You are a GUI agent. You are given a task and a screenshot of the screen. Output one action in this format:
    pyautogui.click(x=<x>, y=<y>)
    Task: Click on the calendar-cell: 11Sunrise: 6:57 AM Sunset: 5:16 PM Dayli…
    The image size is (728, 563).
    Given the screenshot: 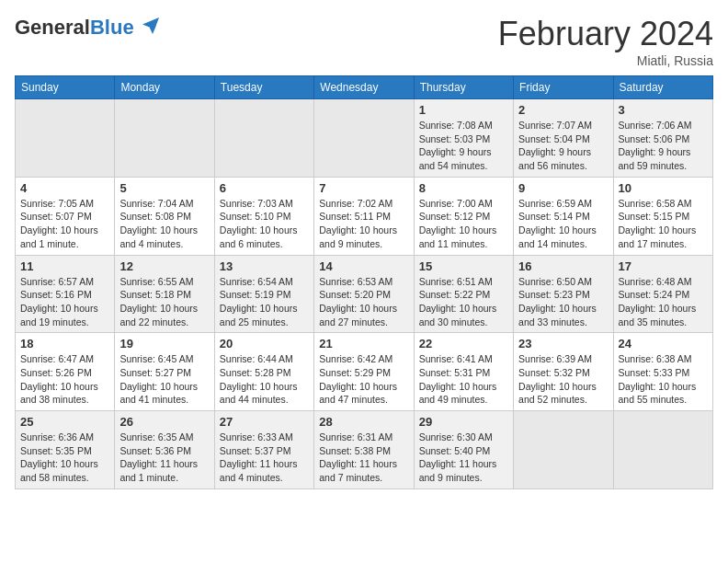 What is the action you would take?
    pyautogui.click(x=65, y=294)
    